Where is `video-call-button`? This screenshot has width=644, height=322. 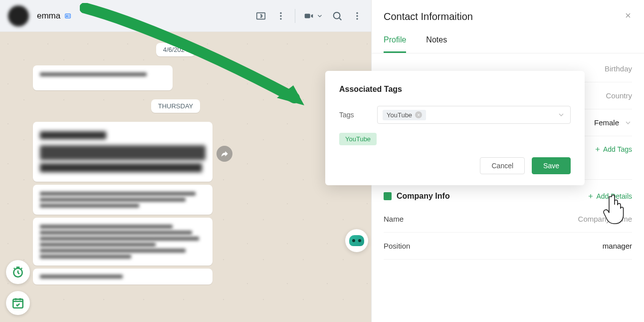
video-call-button is located at coordinates (313, 16).